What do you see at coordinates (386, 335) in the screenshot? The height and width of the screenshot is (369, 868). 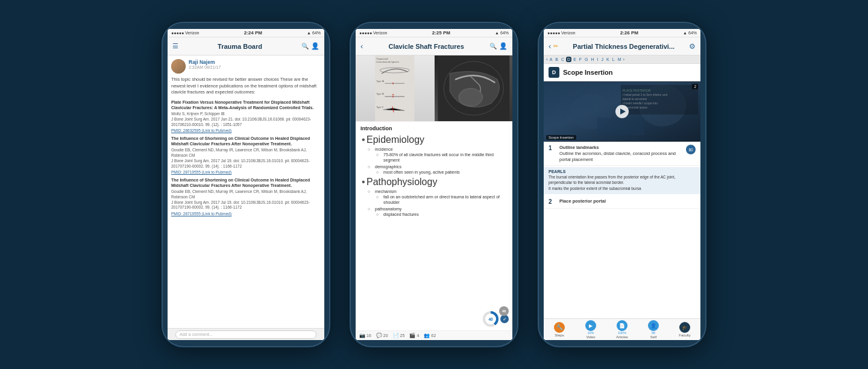 I see `stat-comments-val: 20` at bounding box center [386, 335].